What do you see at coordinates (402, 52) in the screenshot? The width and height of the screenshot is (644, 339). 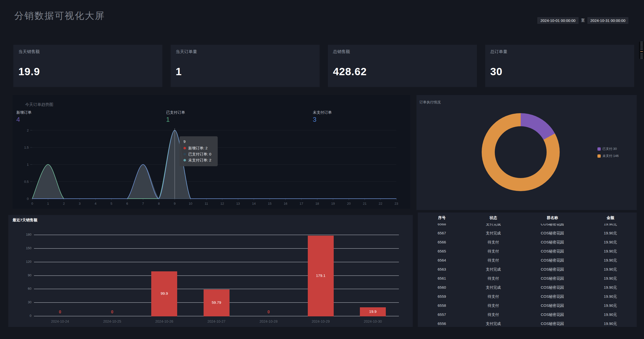 I see `stat-card-label: 总销售额` at bounding box center [402, 52].